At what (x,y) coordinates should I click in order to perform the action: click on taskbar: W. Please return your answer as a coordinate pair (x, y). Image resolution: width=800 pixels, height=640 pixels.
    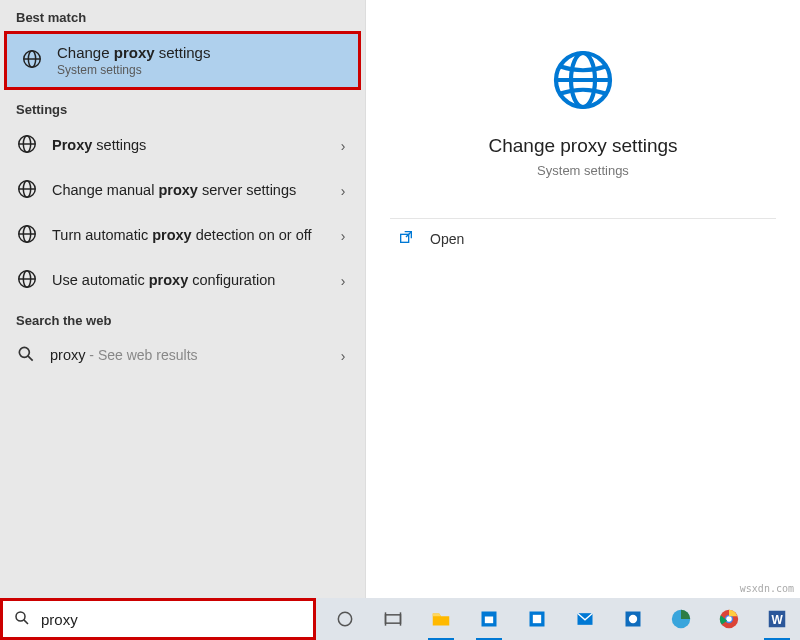
    Looking at the image, I should click on (400, 619).